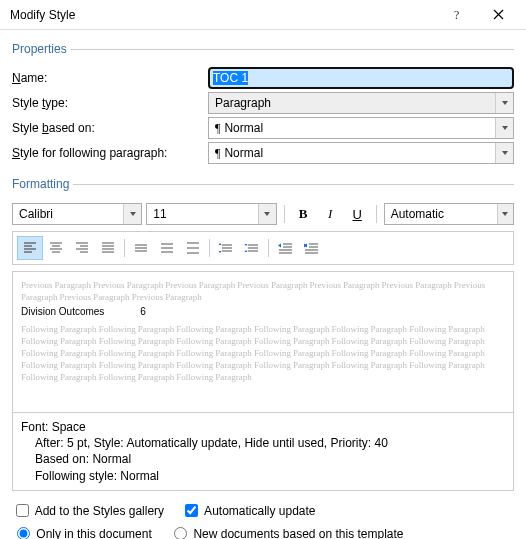 The width and height of the screenshot is (526, 539). What do you see at coordinates (263, 452) in the screenshot?
I see `style-description: Font: Space After: 5 pt, Style: Automati…` at bounding box center [263, 452].